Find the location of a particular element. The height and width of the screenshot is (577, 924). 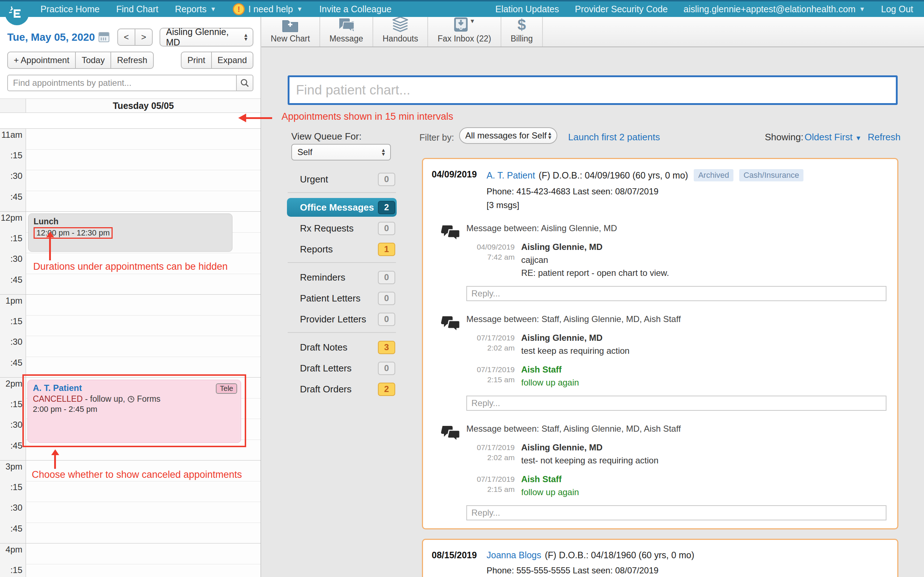

billing-button: $Billing is located at coordinates (522, 32).